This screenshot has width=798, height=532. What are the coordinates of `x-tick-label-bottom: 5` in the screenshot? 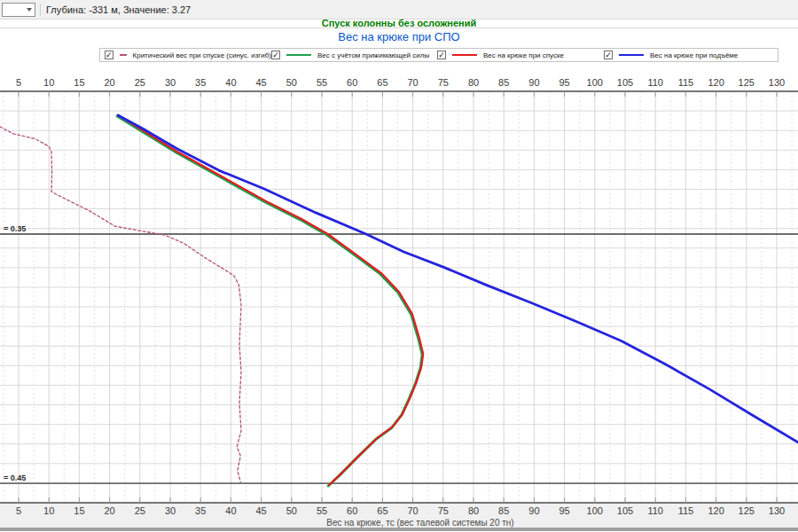 It's located at (19, 511).